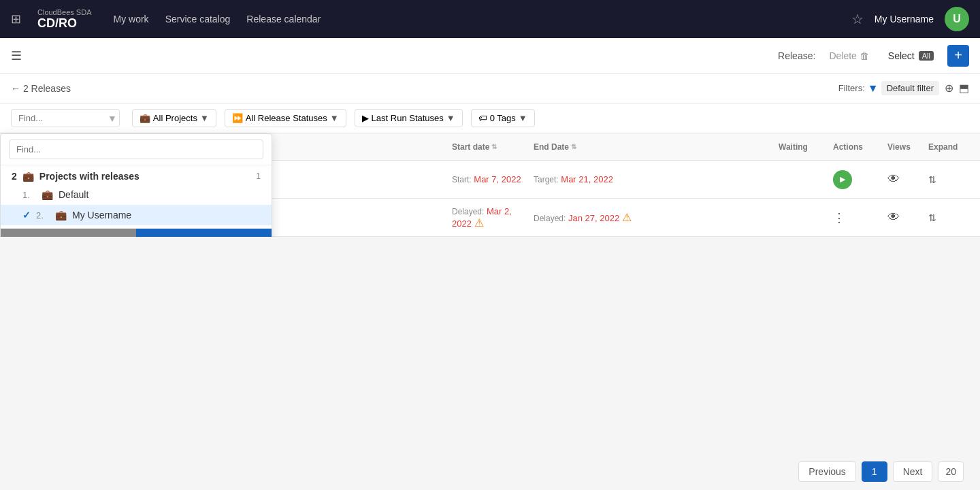  I want to click on filter-chevron-icon: ▼, so click(873, 88).